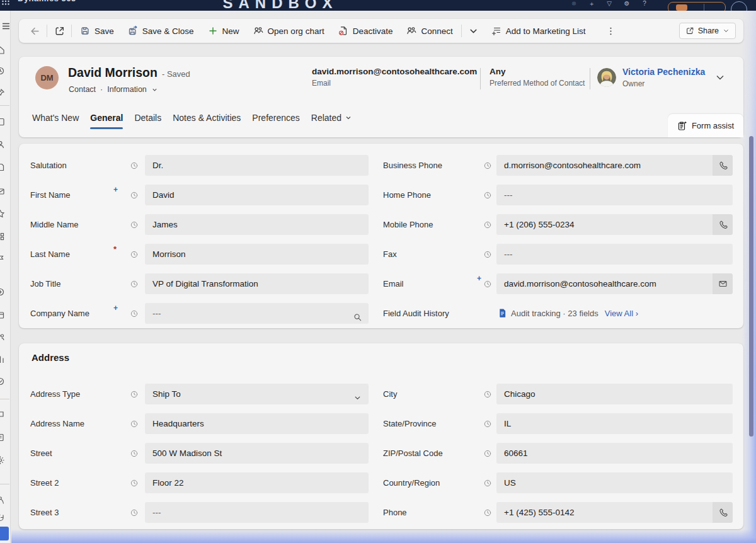 This screenshot has width=756, height=543. What do you see at coordinates (161, 31) in the screenshot?
I see `save-close-button: Save & Close` at bounding box center [161, 31].